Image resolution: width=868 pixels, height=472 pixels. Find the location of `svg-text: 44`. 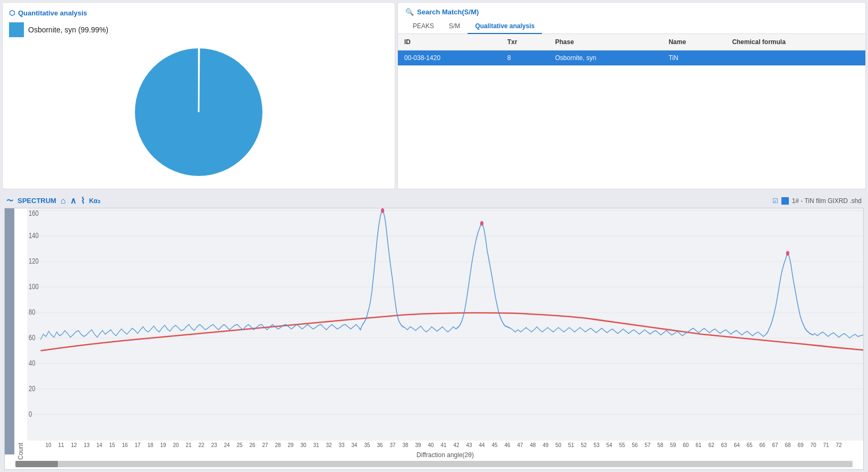

svg-text: 44 is located at coordinates (482, 445).